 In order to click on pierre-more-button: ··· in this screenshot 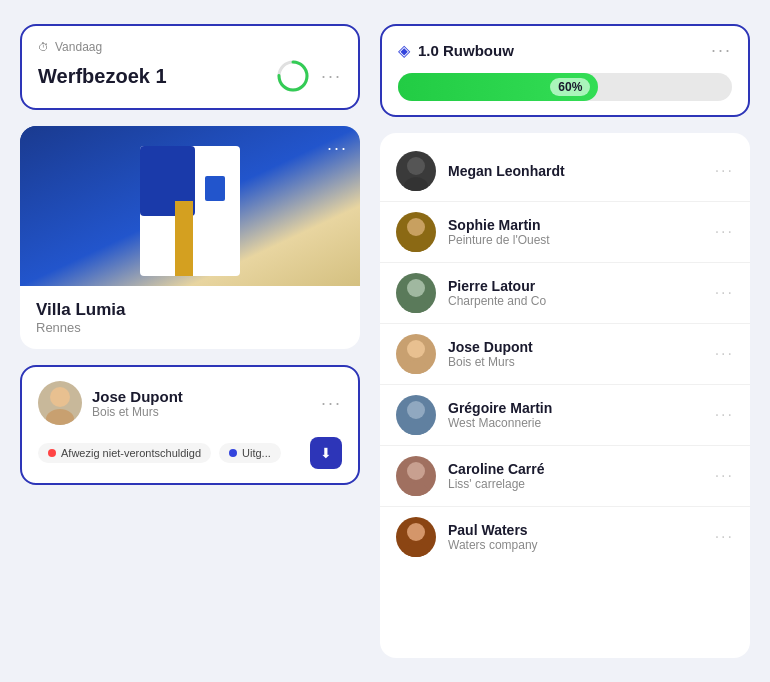, I will do `click(724, 293)`.